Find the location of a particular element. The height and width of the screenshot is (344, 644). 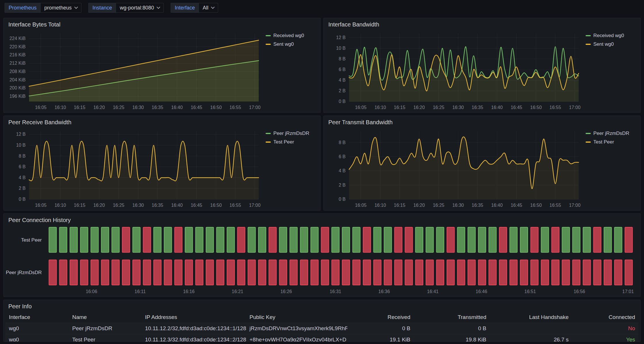

panel-title-peer-receive-bandwidth: Peer Receive Bandwidth is located at coordinates (162, 121).